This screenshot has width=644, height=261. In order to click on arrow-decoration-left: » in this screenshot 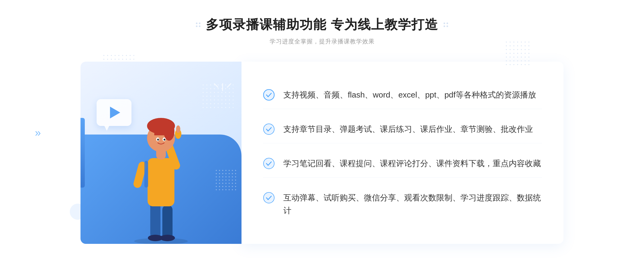, I will do `click(38, 133)`.